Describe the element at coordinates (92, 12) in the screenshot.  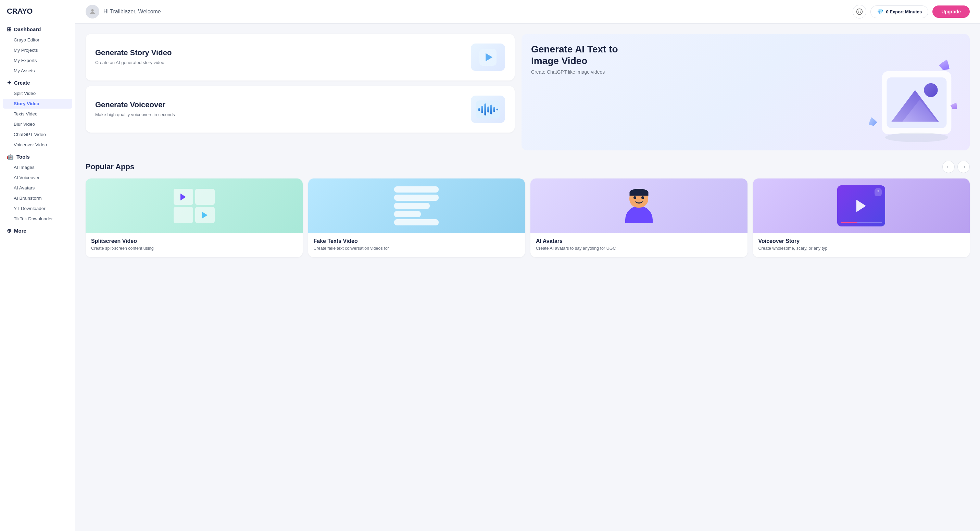
I see `avatar` at that location.